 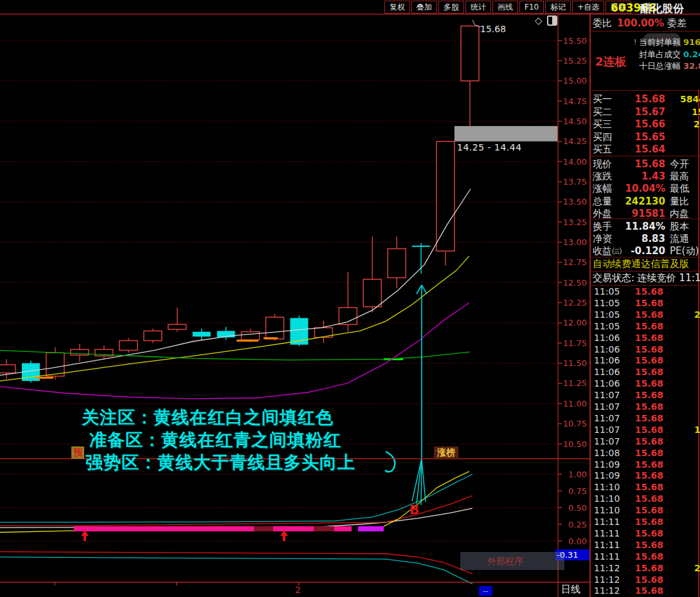 What do you see at coordinates (588, 7) in the screenshot?
I see `menu-button-8: +自选` at bounding box center [588, 7].